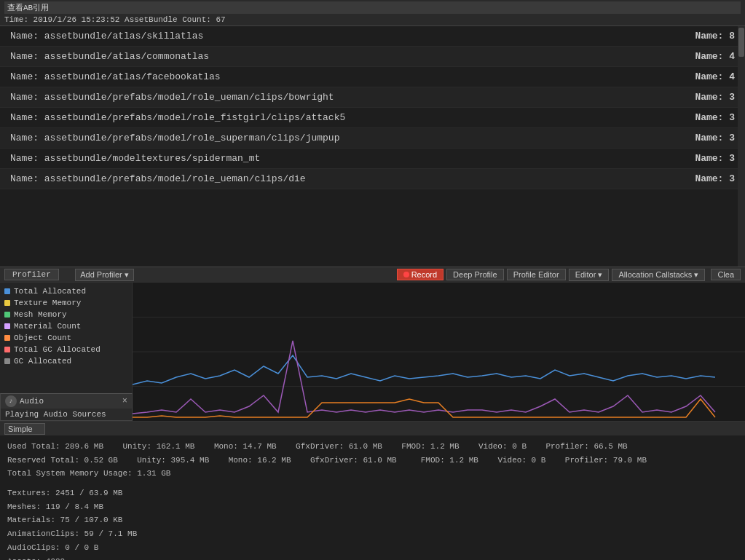 This screenshot has width=745, height=560. I want to click on clear-button: Clea, so click(725, 275).